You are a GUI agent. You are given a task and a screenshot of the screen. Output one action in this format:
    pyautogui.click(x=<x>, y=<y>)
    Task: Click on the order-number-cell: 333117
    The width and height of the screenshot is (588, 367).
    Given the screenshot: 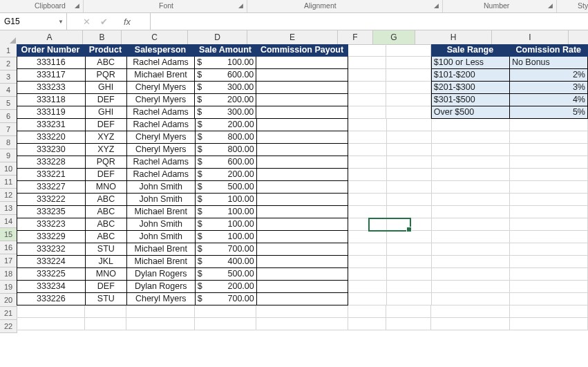 What is the action you would take?
    pyautogui.click(x=51, y=75)
    